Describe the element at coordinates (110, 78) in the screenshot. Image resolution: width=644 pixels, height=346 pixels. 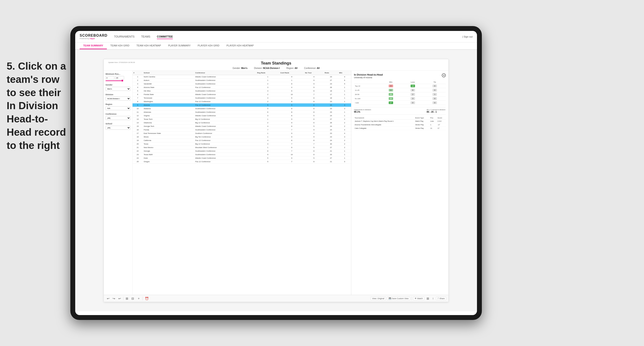
I see `min-rou-input` at that location.